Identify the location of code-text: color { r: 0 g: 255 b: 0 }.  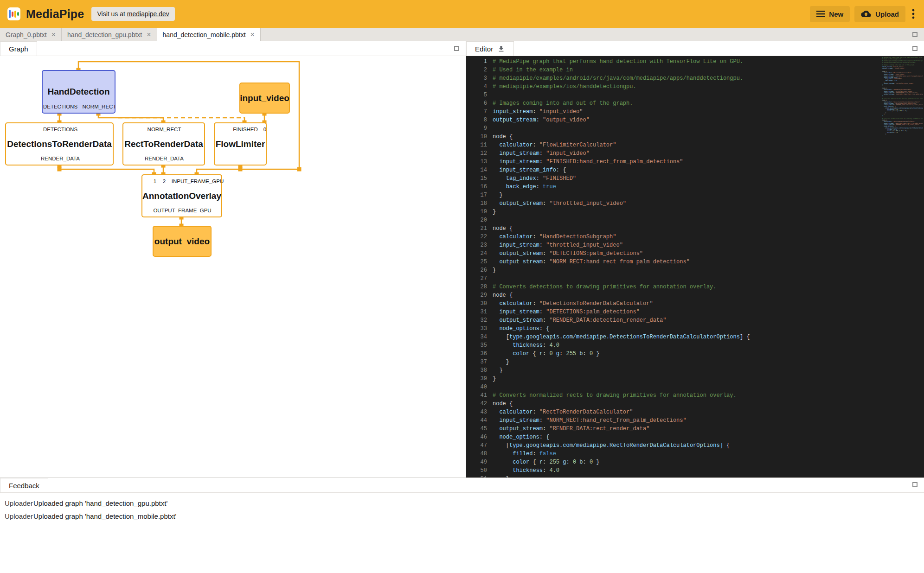
(546, 354).